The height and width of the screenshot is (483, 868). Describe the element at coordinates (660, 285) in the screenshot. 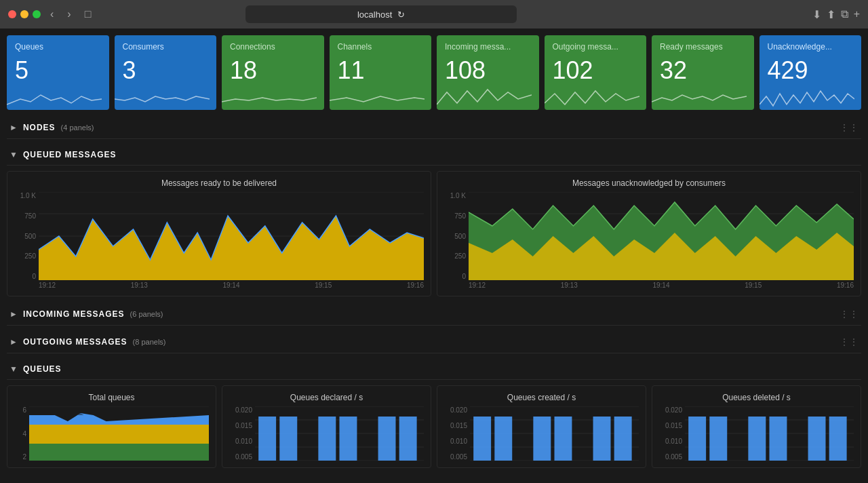

I see `x-label: 19:14` at that location.